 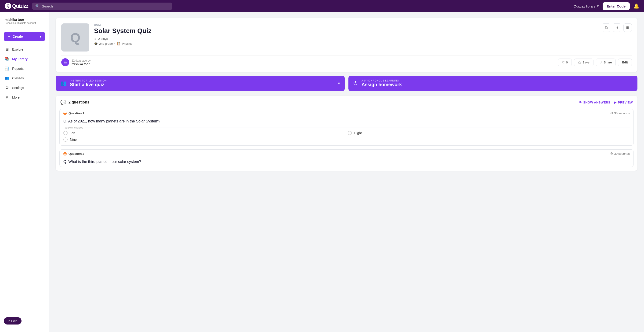 I want to click on play-icon: ▷, so click(x=95, y=39).